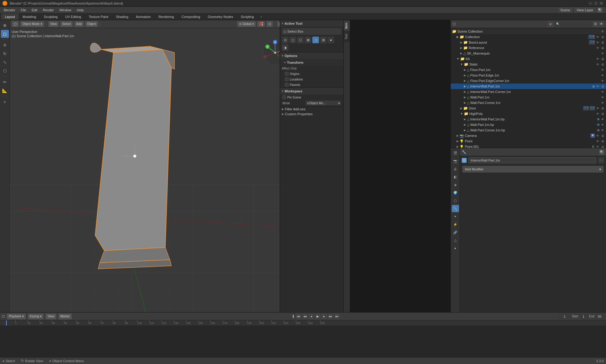  What do you see at coordinates (247, 16) in the screenshot?
I see `tab-scripting: Scripting` at bounding box center [247, 16].